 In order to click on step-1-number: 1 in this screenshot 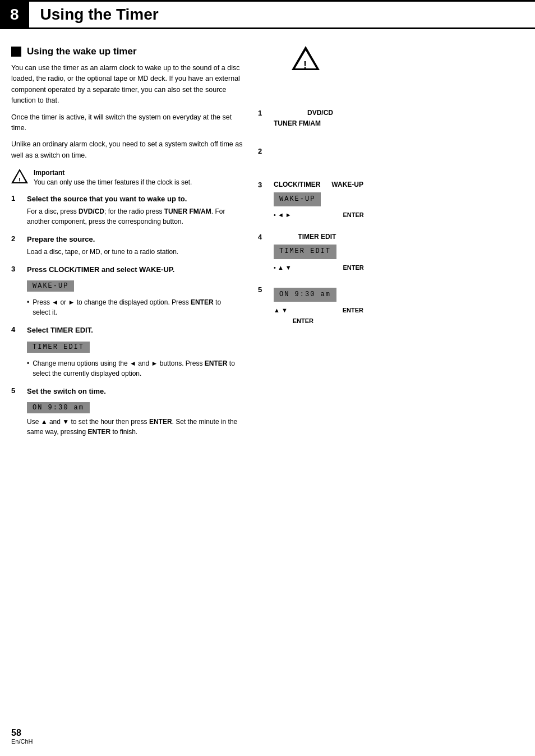, I will do `click(16, 199)`.